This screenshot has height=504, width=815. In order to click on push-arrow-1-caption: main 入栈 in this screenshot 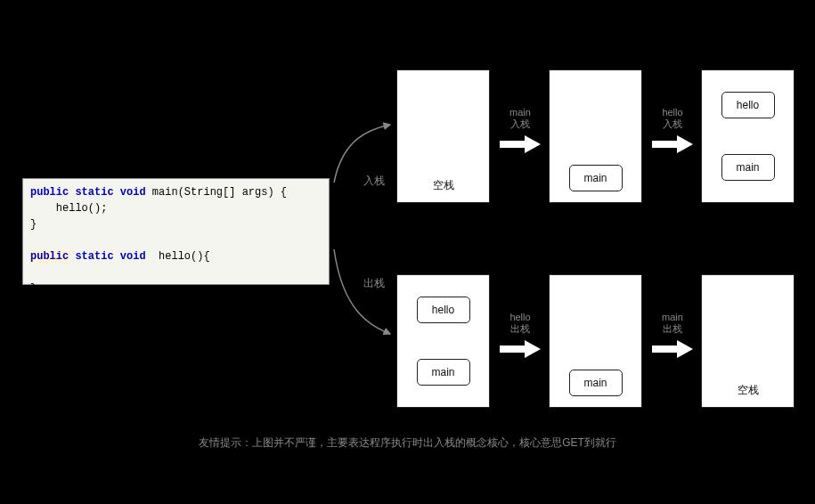, I will do `click(520, 118)`.